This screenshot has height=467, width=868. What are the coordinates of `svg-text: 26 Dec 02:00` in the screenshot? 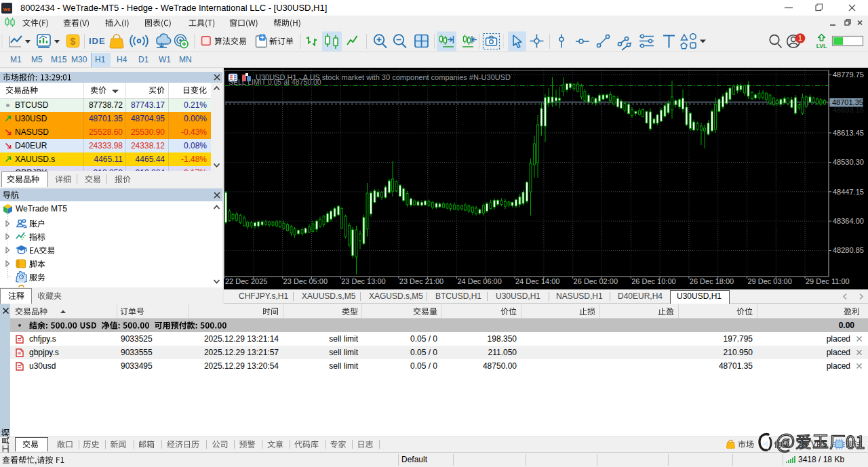 It's located at (595, 281).